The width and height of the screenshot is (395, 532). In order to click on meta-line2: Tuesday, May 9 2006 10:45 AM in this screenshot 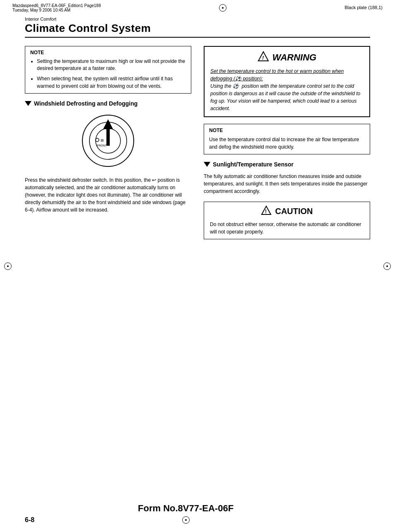, I will do `click(57, 10)`.